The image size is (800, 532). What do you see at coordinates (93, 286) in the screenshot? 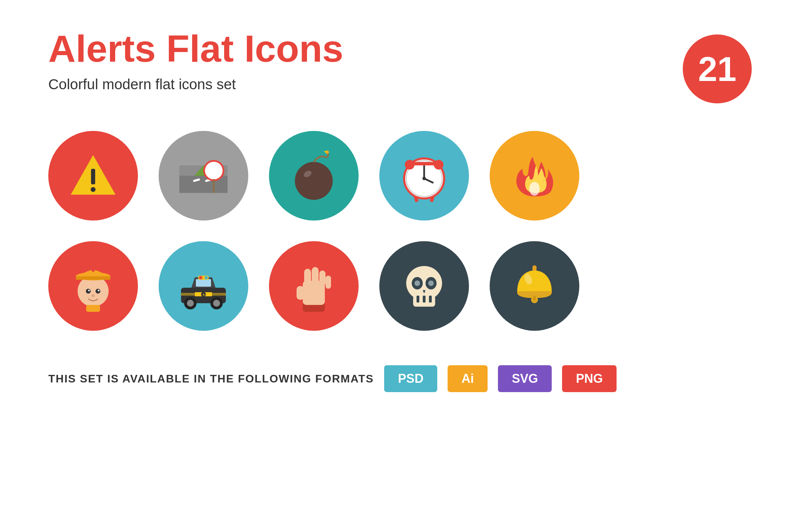
I see `firefighter-icon` at bounding box center [93, 286].